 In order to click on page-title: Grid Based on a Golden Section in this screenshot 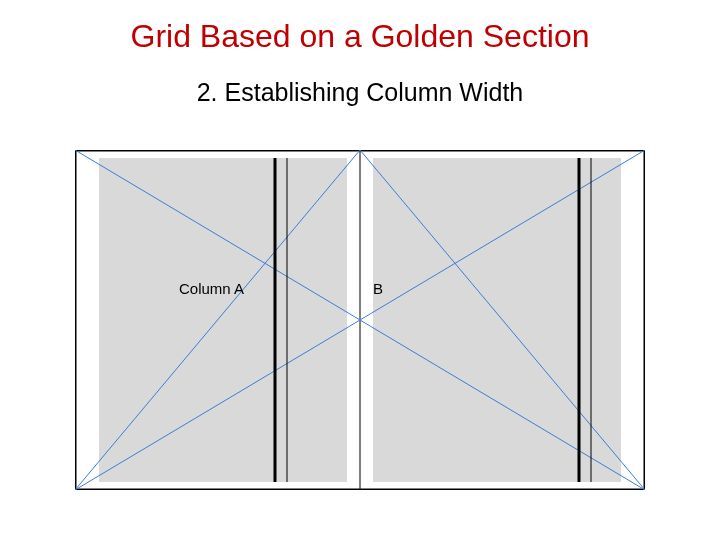, I will do `click(360, 36)`.